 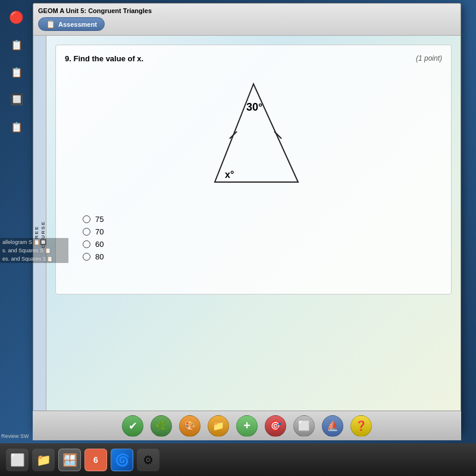 I want to click on sidebar-icon-1: 🔴, so click(x=17, y=17).